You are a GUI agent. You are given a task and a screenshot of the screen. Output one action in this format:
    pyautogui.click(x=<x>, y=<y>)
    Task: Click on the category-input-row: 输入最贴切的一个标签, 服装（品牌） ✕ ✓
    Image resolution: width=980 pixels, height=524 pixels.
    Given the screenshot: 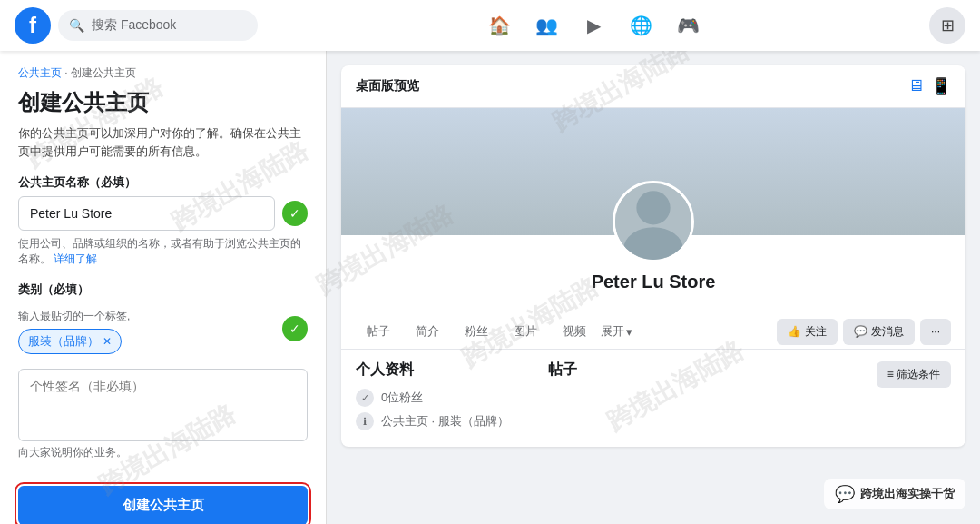 What is the action you would take?
    pyautogui.click(x=163, y=329)
    